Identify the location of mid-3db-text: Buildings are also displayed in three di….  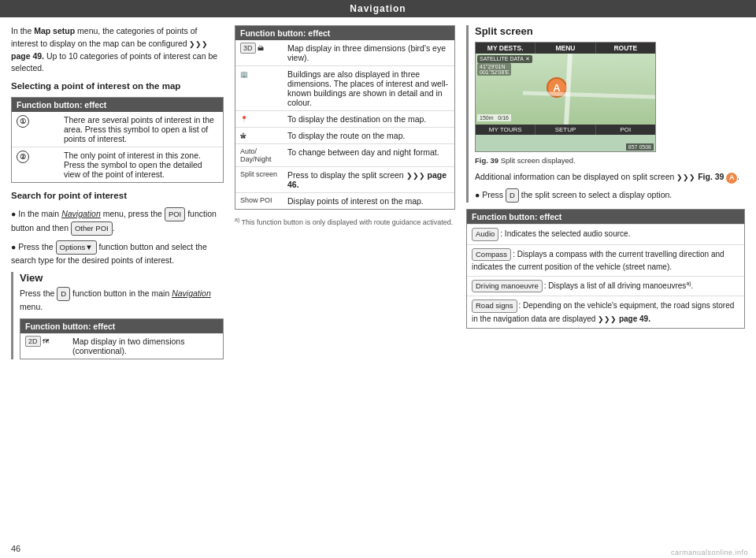
(369, 88).